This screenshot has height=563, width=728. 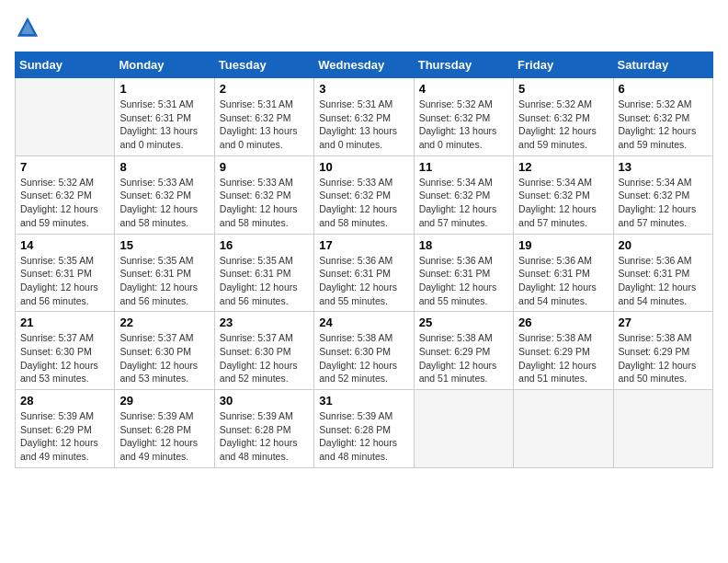 What do you see at coordinates (364, 195) in the screenshot?
I see `week-row-1: 7Sunrise: 5:32 AM Sunset: 6:32 PM Daylig…` at bounding box center [364, 195].